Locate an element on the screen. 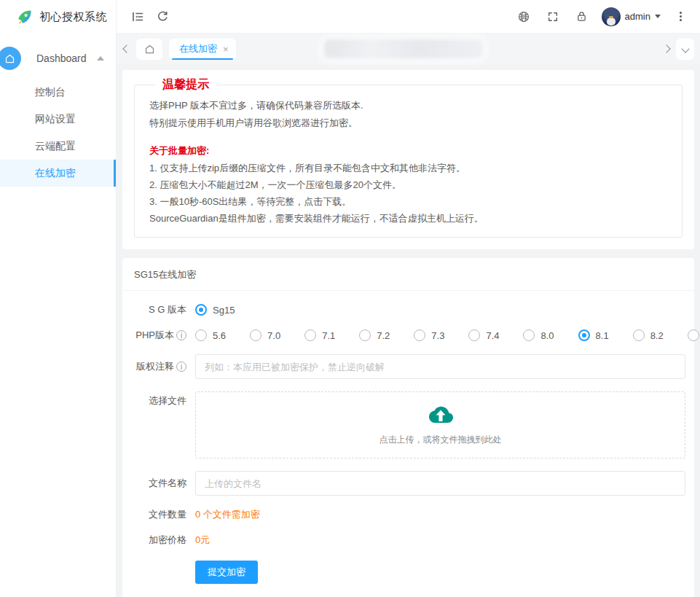 The width and height of the screenshot is (700, 597). file-name-label: 文件名称 is located at coordinates (159, 483).